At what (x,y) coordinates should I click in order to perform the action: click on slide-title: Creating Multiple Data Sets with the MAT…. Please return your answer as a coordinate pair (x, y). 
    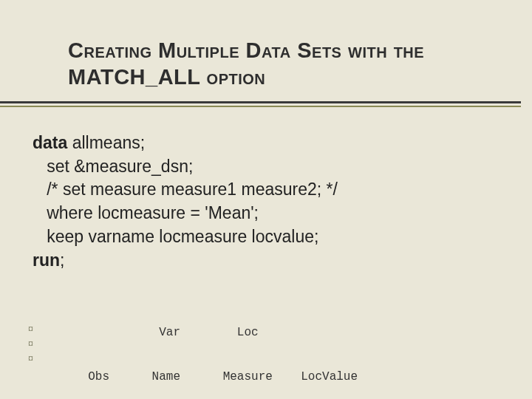
    Looking at the image, I should click on (285, 64).